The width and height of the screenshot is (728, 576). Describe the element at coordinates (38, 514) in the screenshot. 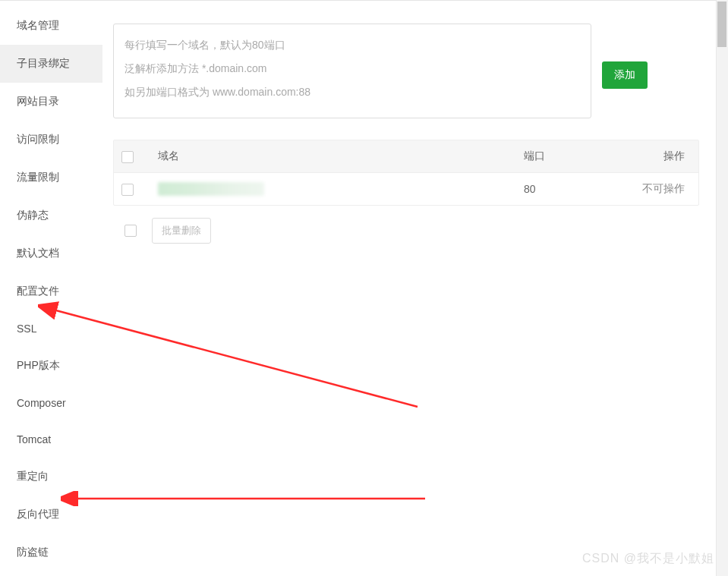

I see `sidebar-item-label: 反向代理` at that location.